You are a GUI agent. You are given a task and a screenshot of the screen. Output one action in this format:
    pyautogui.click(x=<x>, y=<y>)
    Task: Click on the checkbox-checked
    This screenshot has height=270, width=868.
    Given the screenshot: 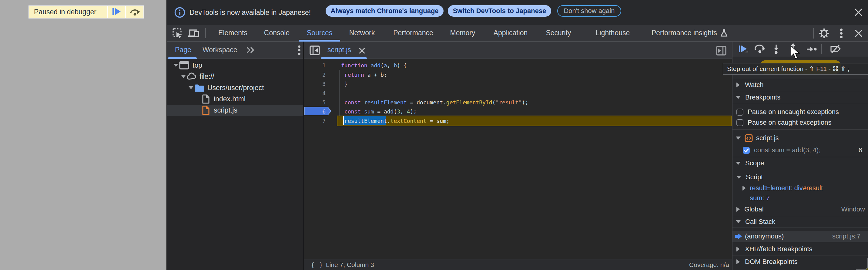 What is the action you would take?
    pyautogui.click(x=746, y=150)
    